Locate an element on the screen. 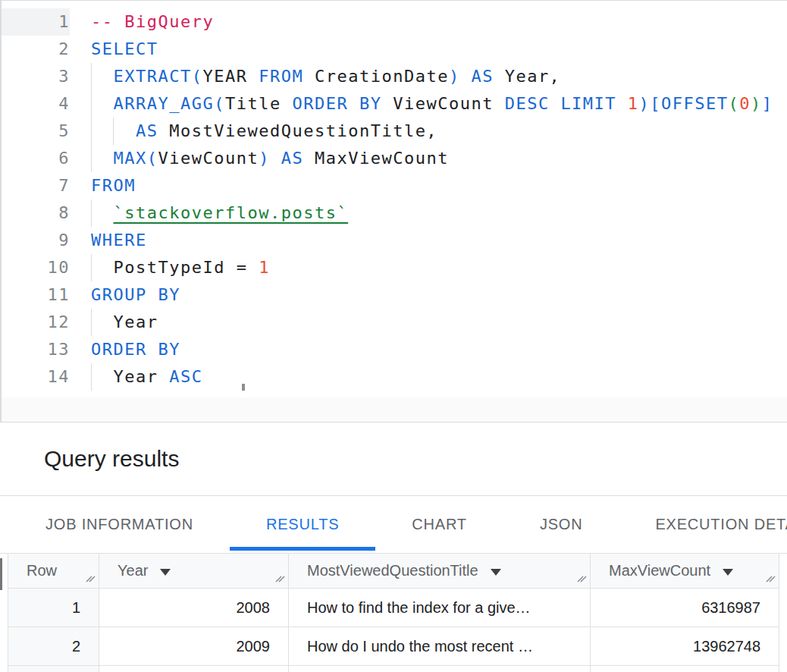 This screenshot has height=672, width=787. code-token: YEAR is located at coordinates (224, 76).